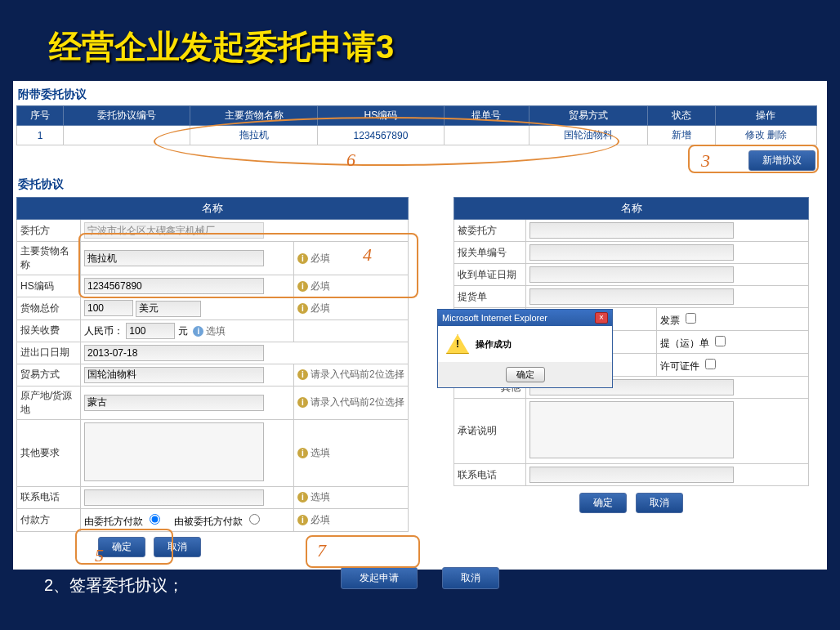 This screenshot has height=630, width=840. Describe the element at coordinates (632, 297) in the screenshot. I see `pickup-input` at that location.